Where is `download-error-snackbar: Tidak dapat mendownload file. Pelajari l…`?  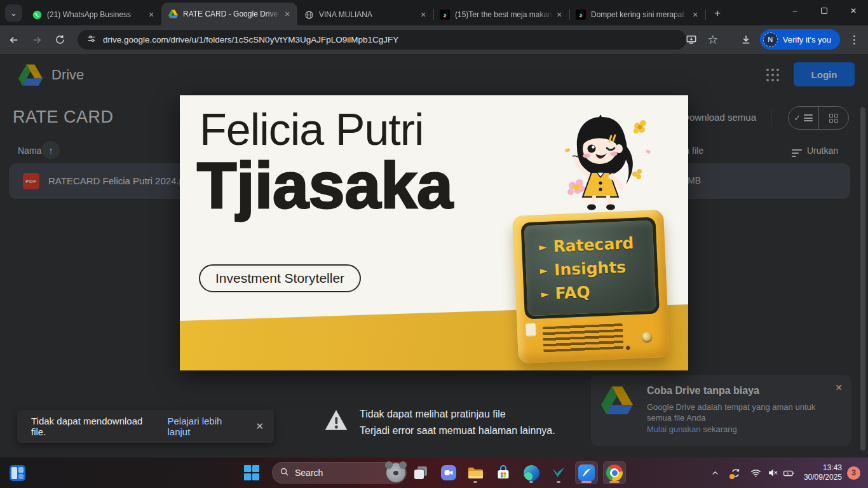
download-error-snackbar: Tidak dapat mendownload file. Pelajari l… is located at coordinates (146, 426).